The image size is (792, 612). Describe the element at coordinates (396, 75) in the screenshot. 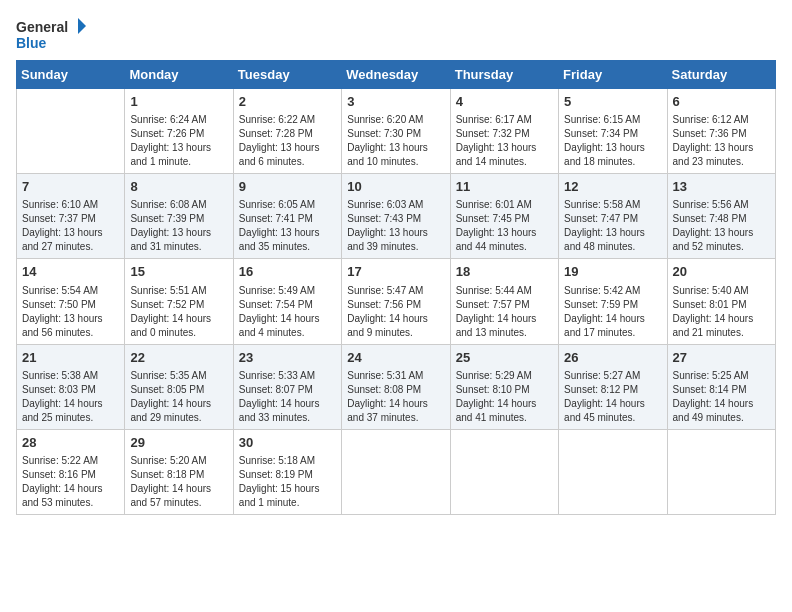

I see `header-wednesday: Wednesday` at that location.